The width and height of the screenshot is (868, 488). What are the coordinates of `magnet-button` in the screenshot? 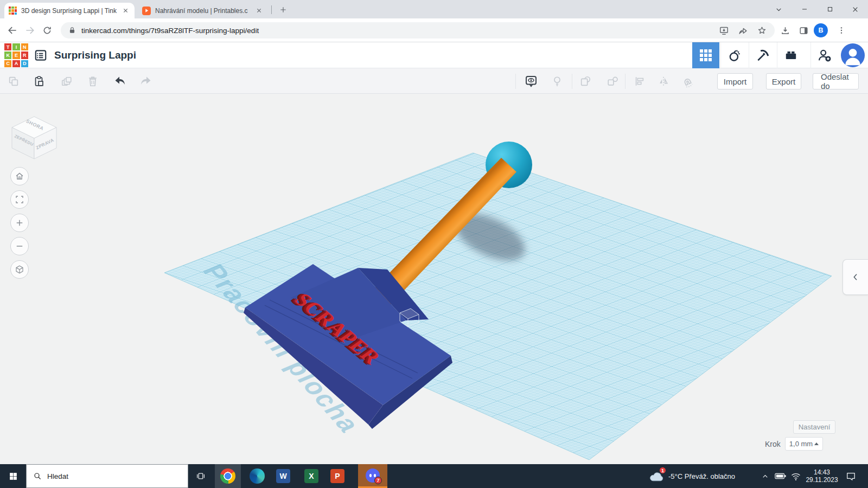 It's located at (687, 81).